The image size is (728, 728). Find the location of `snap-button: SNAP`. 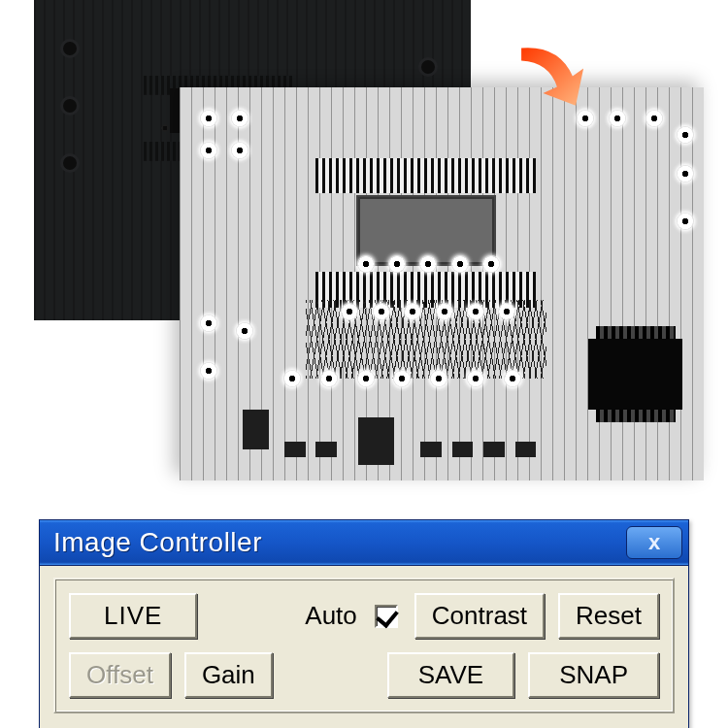

snap-button: SNAP is located at coordinates (594, 676).